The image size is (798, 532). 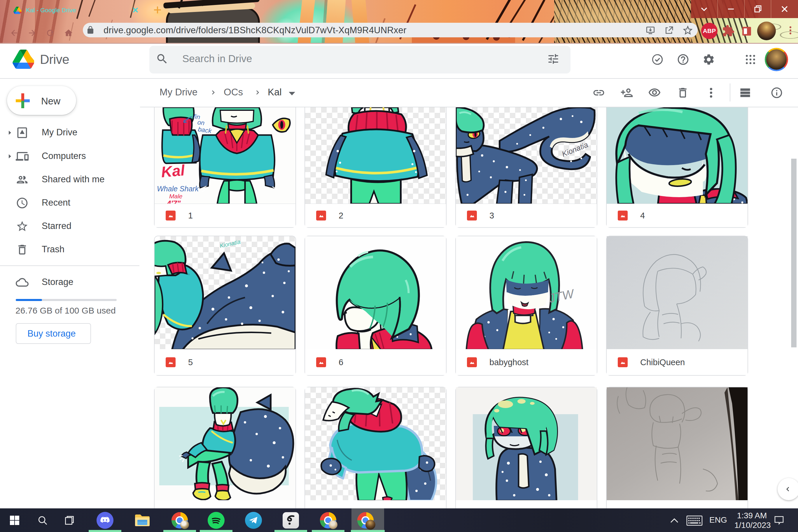 I want to click on svg-text: Male, so click(x=176, y=196).